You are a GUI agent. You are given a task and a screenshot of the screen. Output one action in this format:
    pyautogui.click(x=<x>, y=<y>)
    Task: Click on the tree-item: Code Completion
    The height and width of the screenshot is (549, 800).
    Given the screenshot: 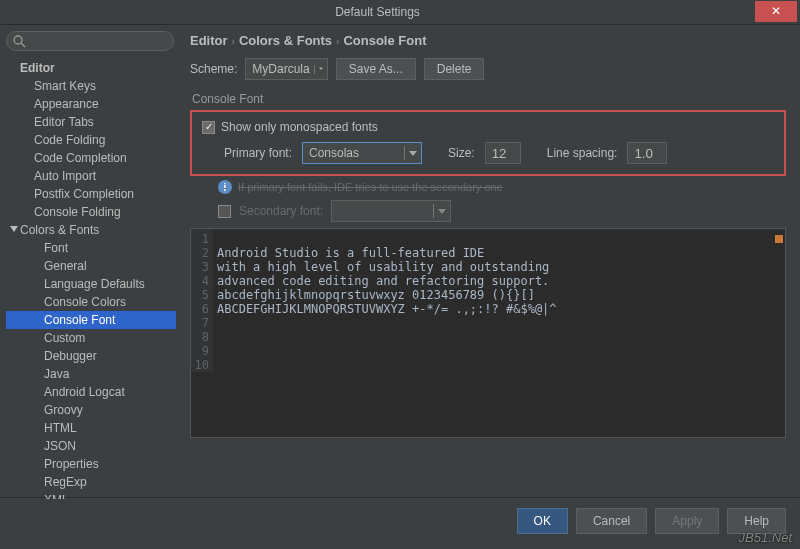 What is the action you would take?
    pyautogui.click(x=91, y=158)
    